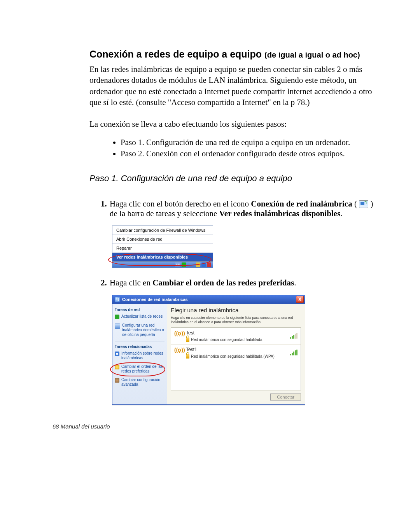 This screenshot has height=509, width=420. Describe the element at coordinates (208, 350) in the screenshot. I see `wireless-connections-window: ｢｣ Conexiones de red inalámbricas X Tare…` at that location.